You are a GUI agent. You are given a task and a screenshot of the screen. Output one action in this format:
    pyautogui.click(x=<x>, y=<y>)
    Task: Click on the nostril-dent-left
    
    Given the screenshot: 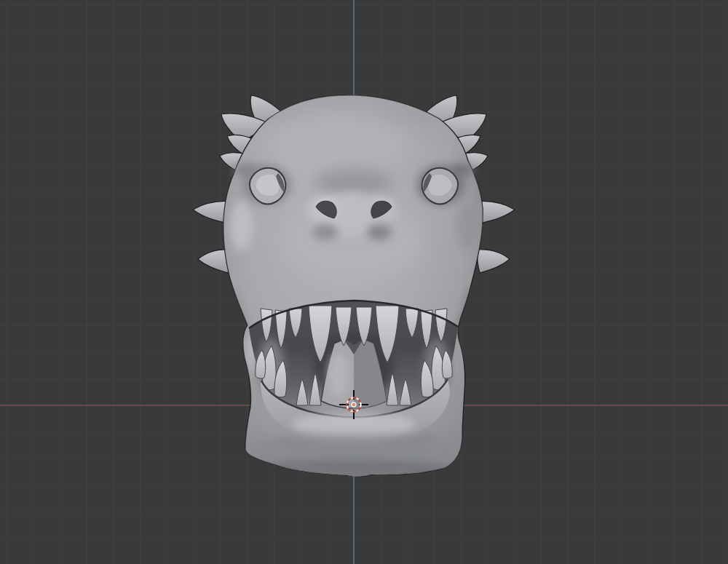 What is the action you would take?
    pyautogui.click(x=325, y=232)
    